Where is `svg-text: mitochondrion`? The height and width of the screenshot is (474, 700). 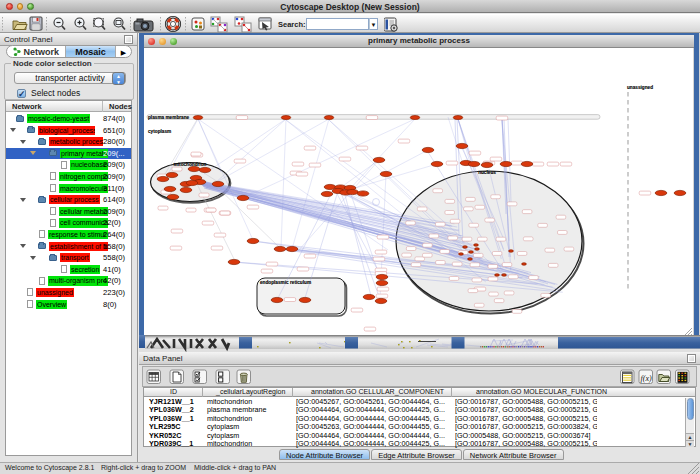
svg-text: mitochondrion is located at coordinates (190, 164).